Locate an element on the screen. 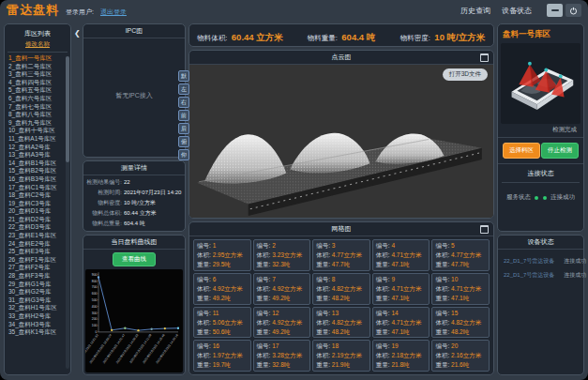 The width and height of the screenshot is (588, 380). area-list-item: 25_盘料E3号库 is located at coordinates (38, 251).